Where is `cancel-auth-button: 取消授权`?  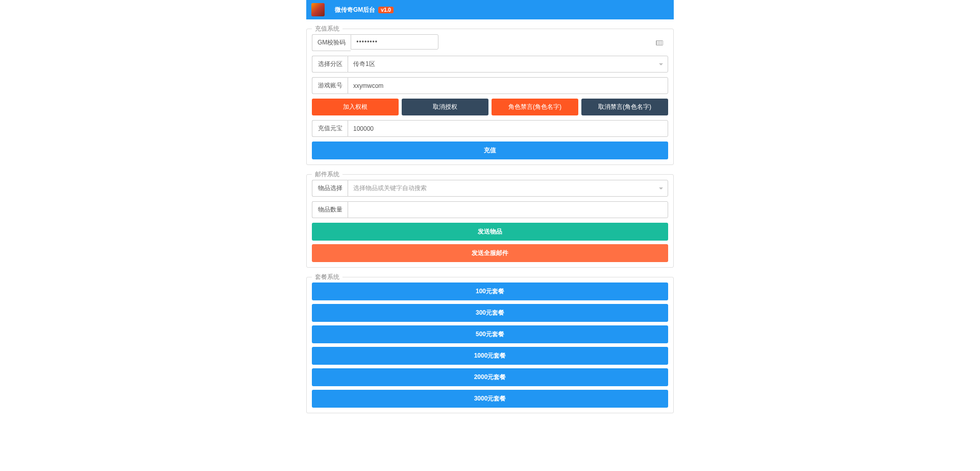
cancel-auth-button: 取消授权 is located at coordinates (445, 107).